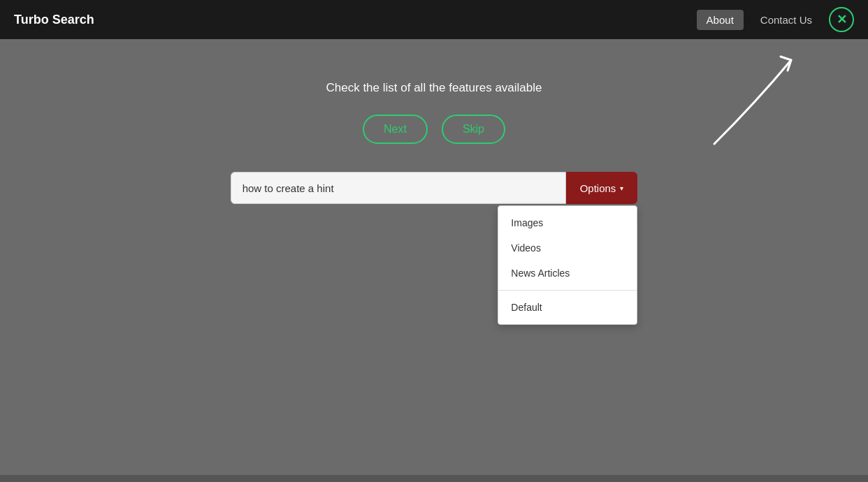 This screenshot has width=868, height=482. What do you see at coordinates (396, 129) in the screenshot?
I see `next-button: Next` at bounding box center [396, 129].